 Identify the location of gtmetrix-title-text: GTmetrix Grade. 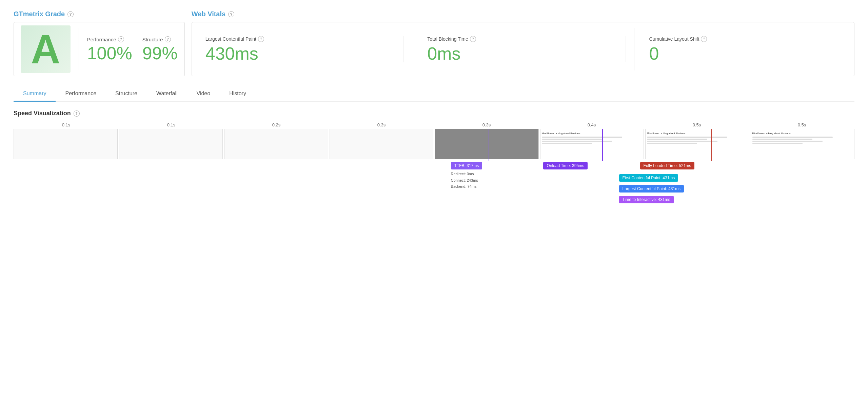
(39, 14).